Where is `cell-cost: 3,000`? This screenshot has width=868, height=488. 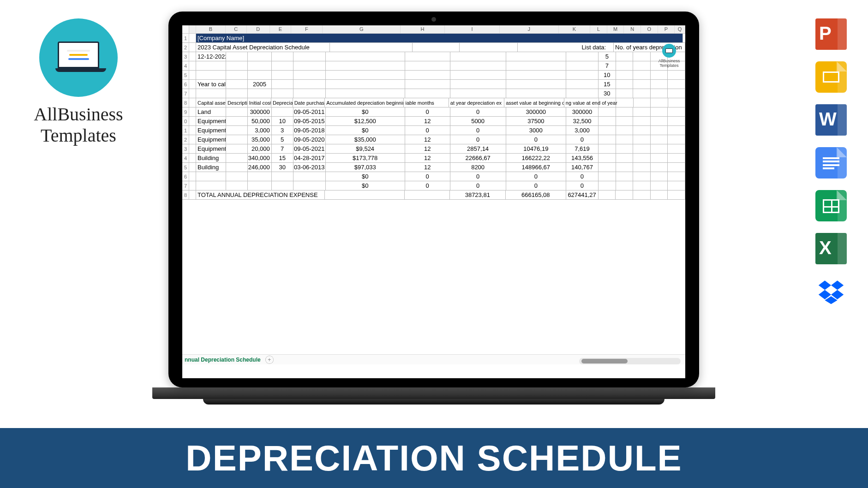 cell-cost: 3,000 is located at coordinates (260, 130).